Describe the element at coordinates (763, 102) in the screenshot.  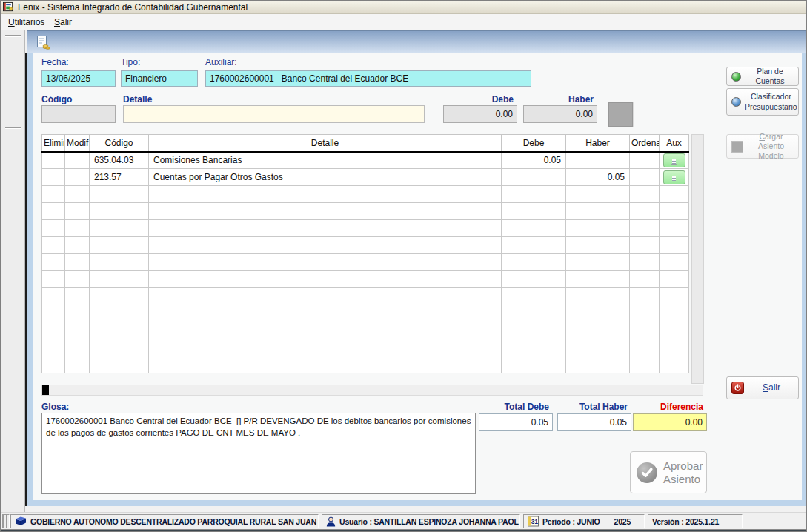
I see `clasificador-presupuestario-button: Clasificador Presupuestario` at that location.